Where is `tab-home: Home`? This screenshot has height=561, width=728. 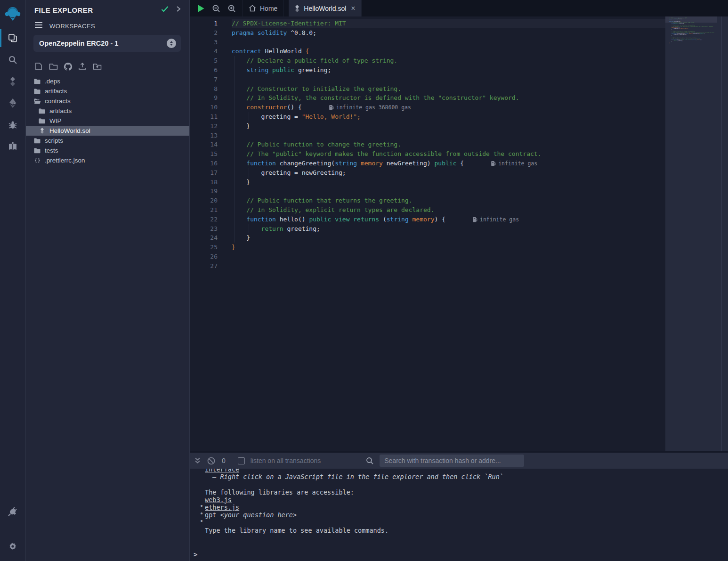 tab-home: Home is located at coordinates (263, 8).